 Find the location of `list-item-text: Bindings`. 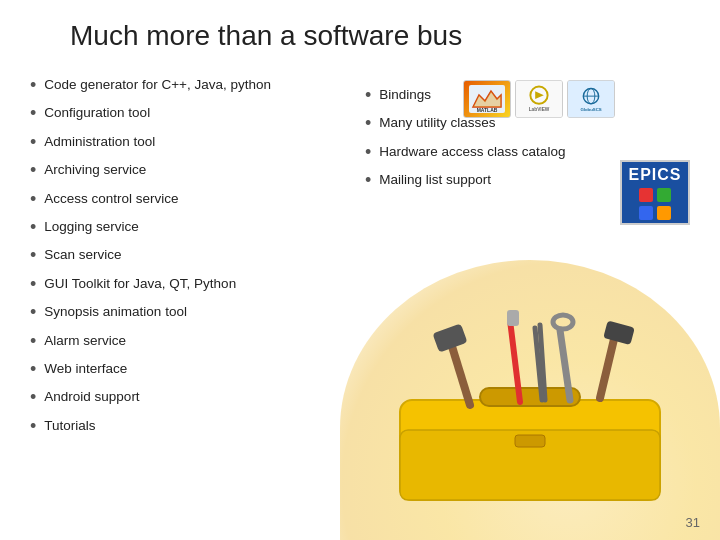

list-item-text: Bindings is located at coordinates (405, 95).